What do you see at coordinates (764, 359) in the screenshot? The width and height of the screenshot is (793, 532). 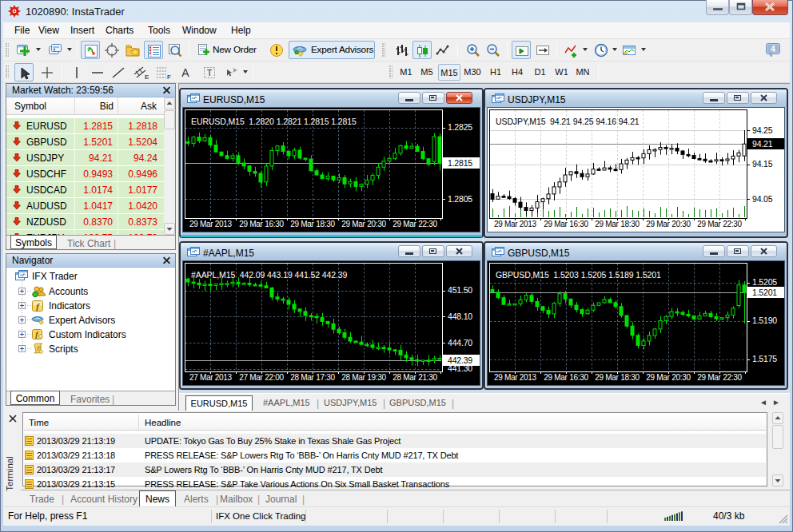 I see `svg-text: 1.5175` at bounding box center [764, 359].